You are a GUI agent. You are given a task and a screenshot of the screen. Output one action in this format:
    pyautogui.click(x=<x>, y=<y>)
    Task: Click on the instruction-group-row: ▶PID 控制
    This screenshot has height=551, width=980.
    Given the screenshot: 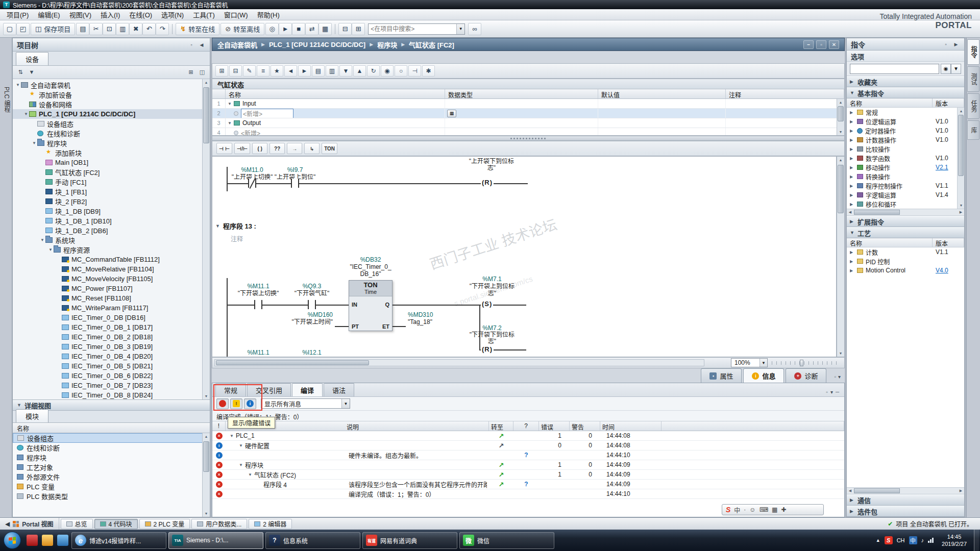 What is the action you would take?
    pyautogui.click(x=905, y=261)
    